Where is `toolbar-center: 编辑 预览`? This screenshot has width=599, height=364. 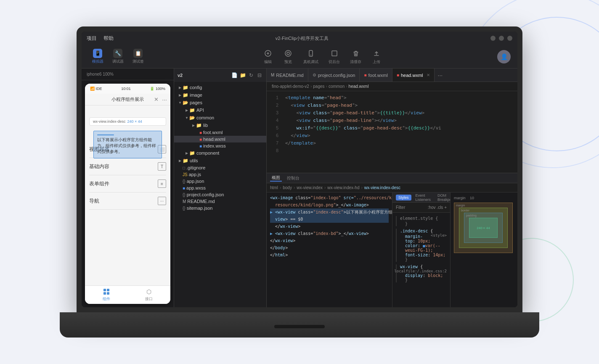 toolbar-center: 编辑 预览 is located at coordinates (322, 56).